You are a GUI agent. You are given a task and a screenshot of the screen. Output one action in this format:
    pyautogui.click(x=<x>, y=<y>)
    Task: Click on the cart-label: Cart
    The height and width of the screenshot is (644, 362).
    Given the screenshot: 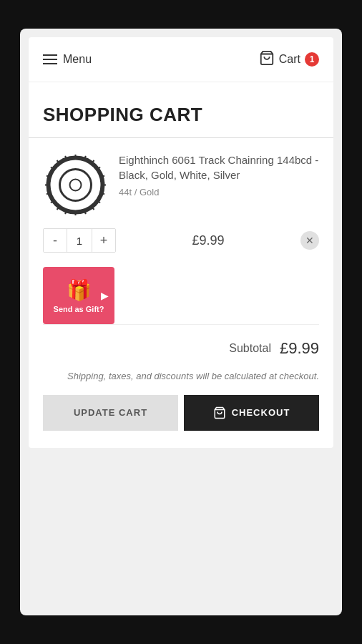 What is the action you would take?
    pyautogui.click(x=290, y=59)
    